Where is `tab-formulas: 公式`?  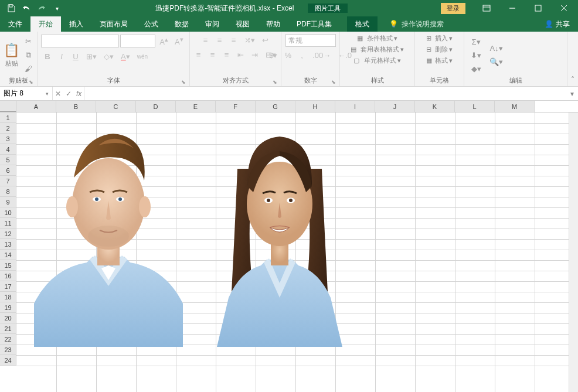 tab-formulas: 公式 is located at coordinates (151, 24).